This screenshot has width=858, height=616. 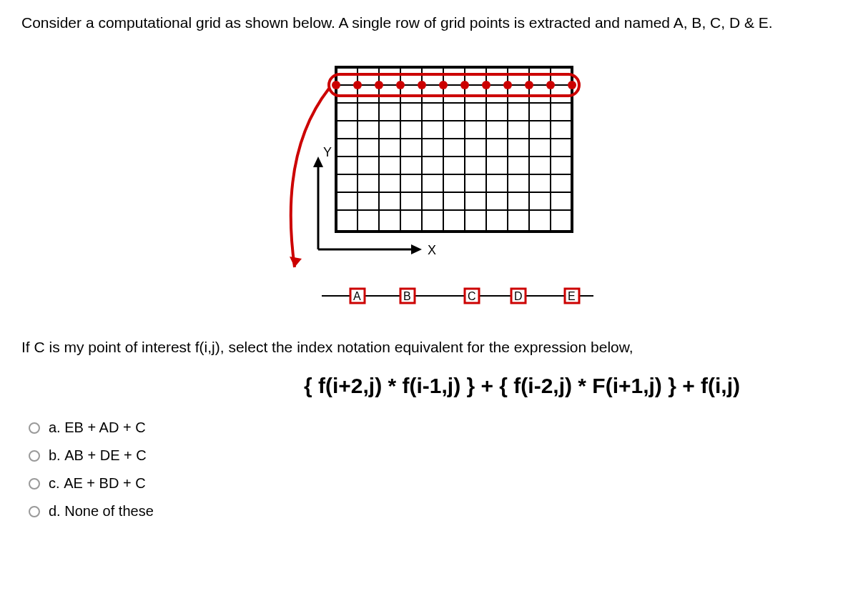 I want to click on option-letter: d., so click(x=54, y=512).